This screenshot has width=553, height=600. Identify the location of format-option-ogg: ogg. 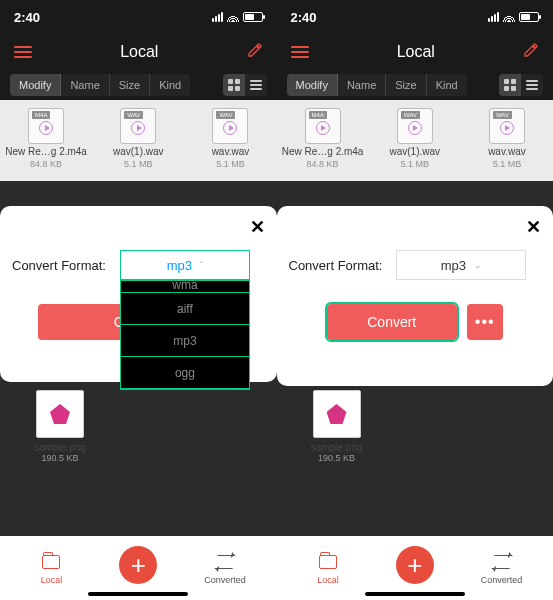
(185, 373).